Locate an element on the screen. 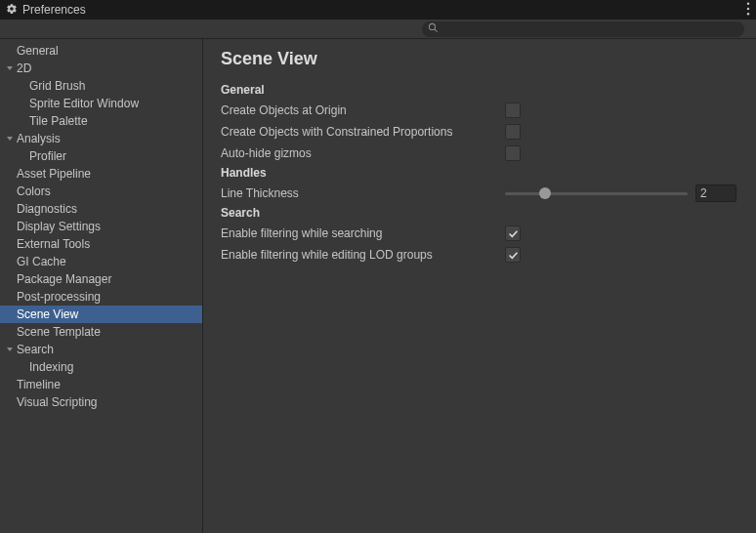 The height and width of the screenshot is (533, 756). row-filter-searching: Enable filtering while searching is located at coordinates (479, 233).